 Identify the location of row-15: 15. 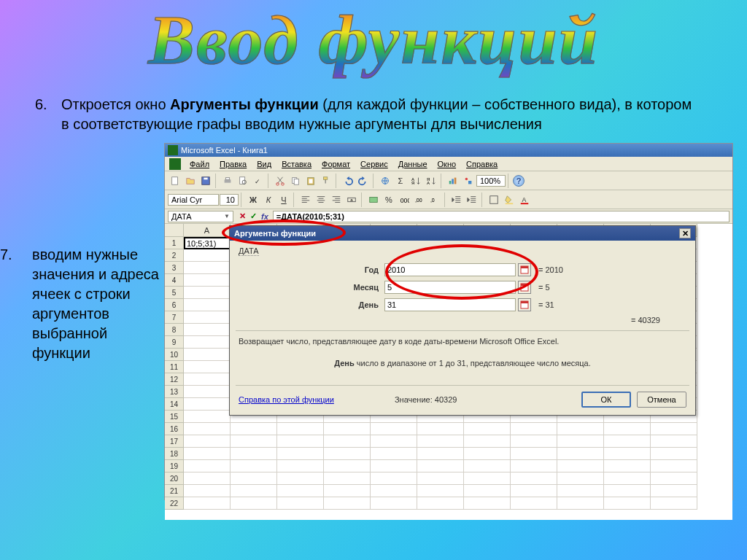
(174, 417).